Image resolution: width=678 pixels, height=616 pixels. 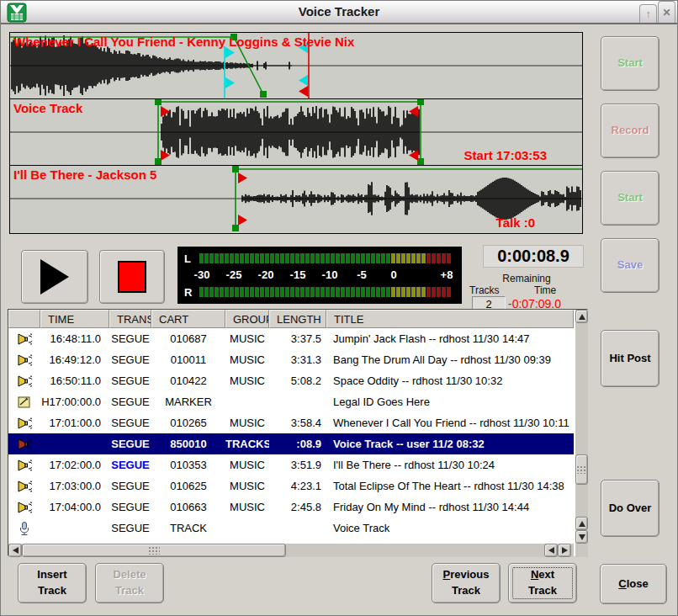 What do you see at coordinates (648, 13) in the screenshot?
I see `shade-icon: ↑` at bounding box center [648, 13].